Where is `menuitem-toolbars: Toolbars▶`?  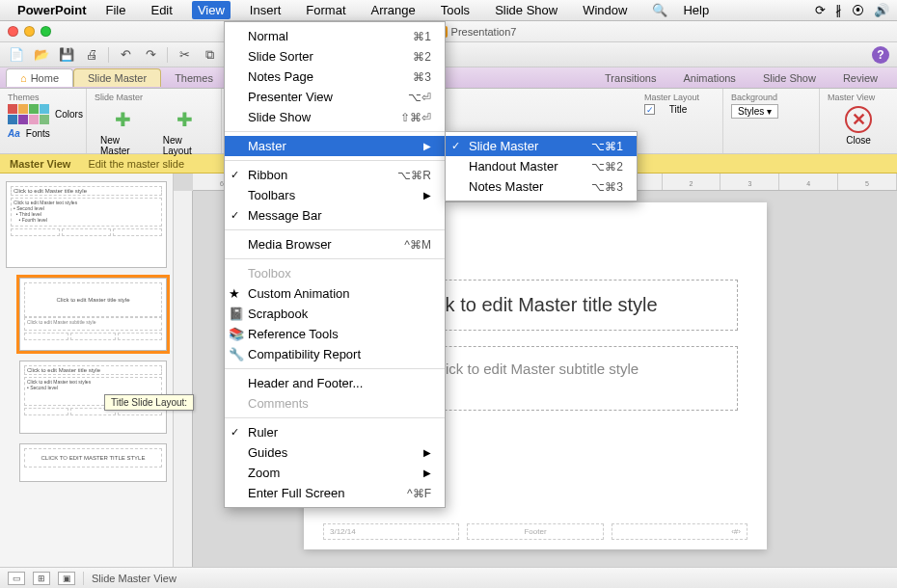
menuitem-toolbars: Toolbars▶ is located at coordinates (335, 195).